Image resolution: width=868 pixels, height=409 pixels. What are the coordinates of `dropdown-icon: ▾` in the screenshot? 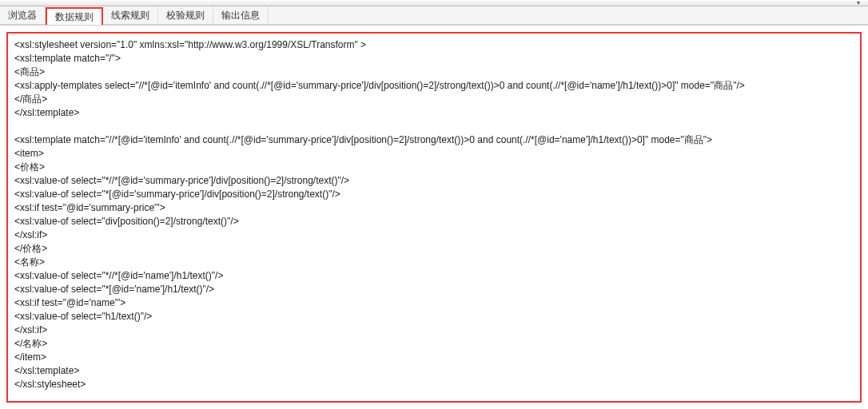 It's located at (858, 3).